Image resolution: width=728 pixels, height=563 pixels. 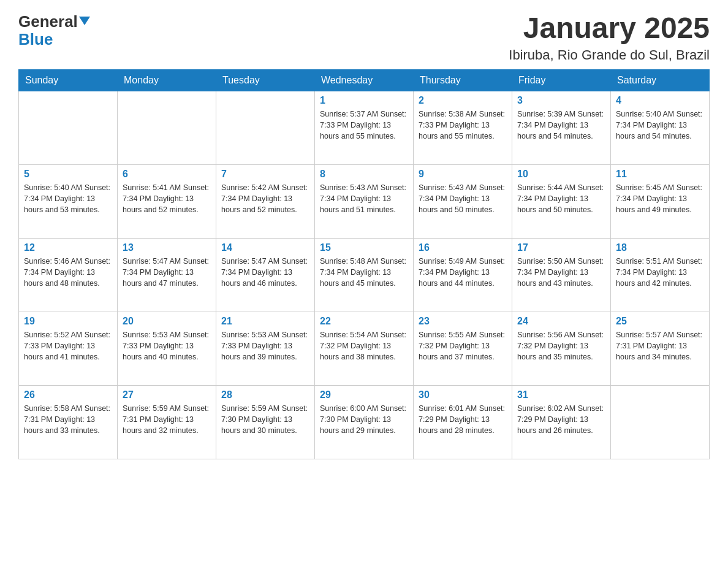 I want to click on day-info: Sunrise: 5:59 AM Sunset: 7:31 PM Dayligh…, so click(x=167, y=419).